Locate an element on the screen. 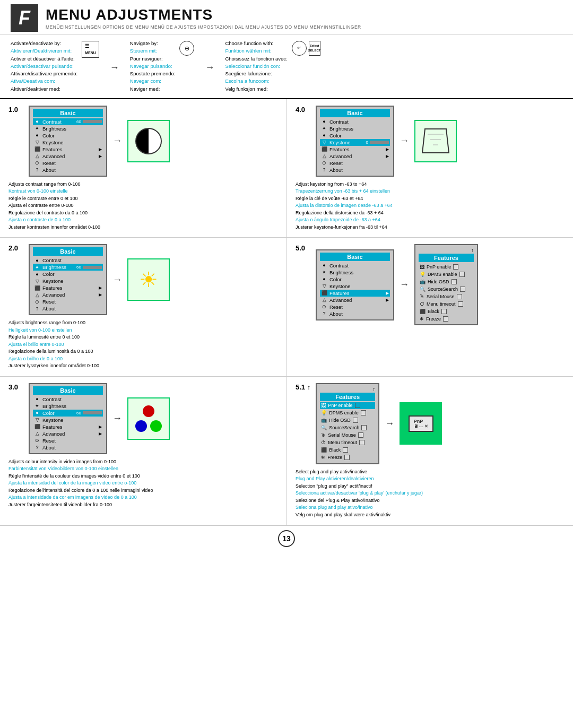  menu-5-brightness: ✦ Brightness is located at coordinates (355, 273).